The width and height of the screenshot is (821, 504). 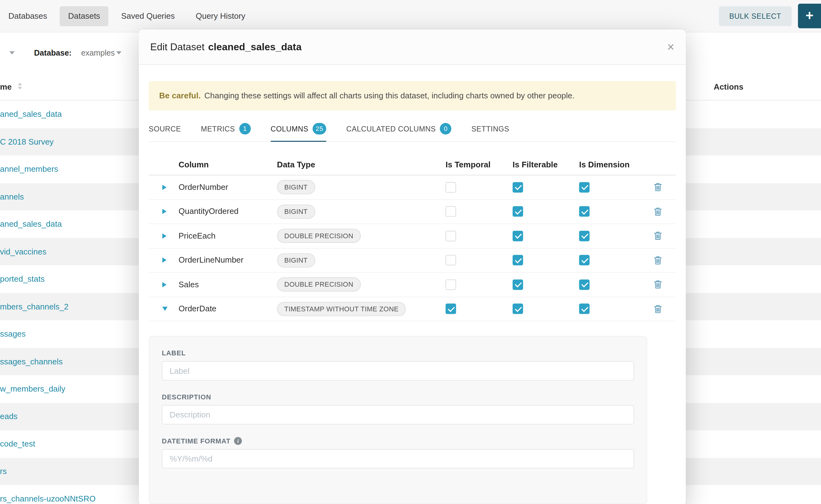 I want to click on warning-banner: Be careful. Changing these settings will…, so click(x=412, y=96).